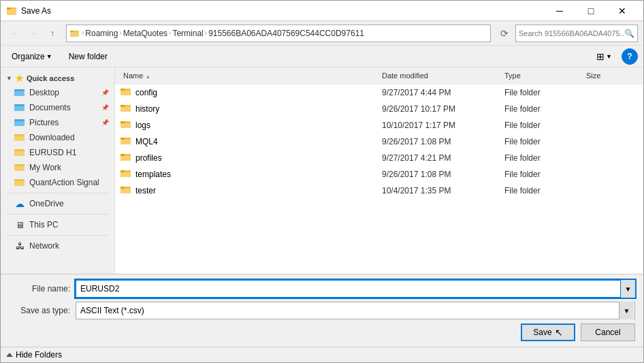  I want to click on sidebar-item-mywork: My Work, so click(57, 168).